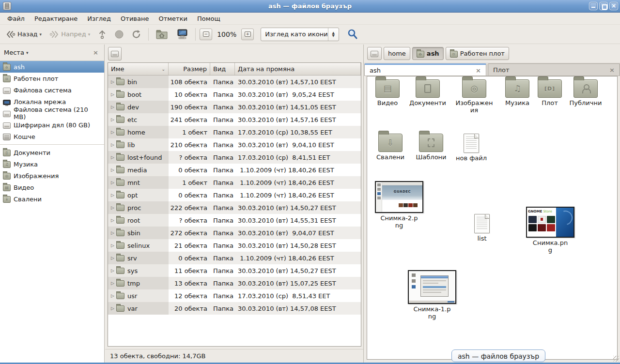  Describe the element at coordinates (428, 93) in the screenshot. I see `file-item-Документи: Документи` at that location.